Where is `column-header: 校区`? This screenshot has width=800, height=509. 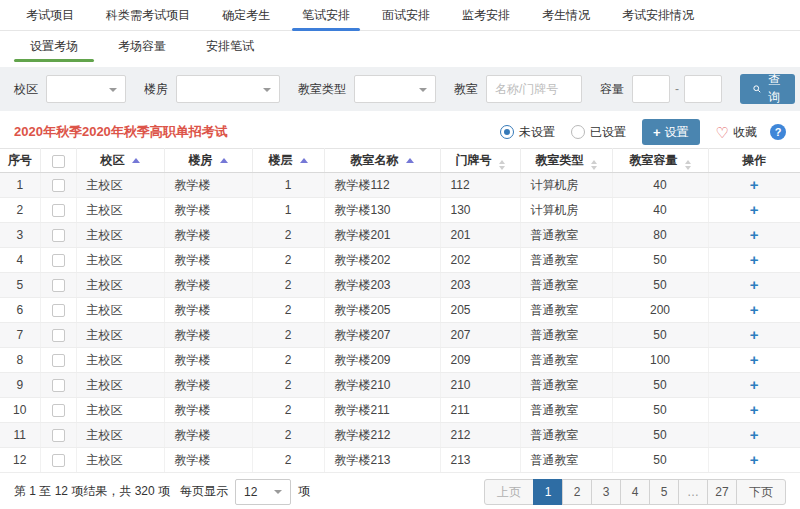 column-header: 校区 is located at coordinates (120, 161).